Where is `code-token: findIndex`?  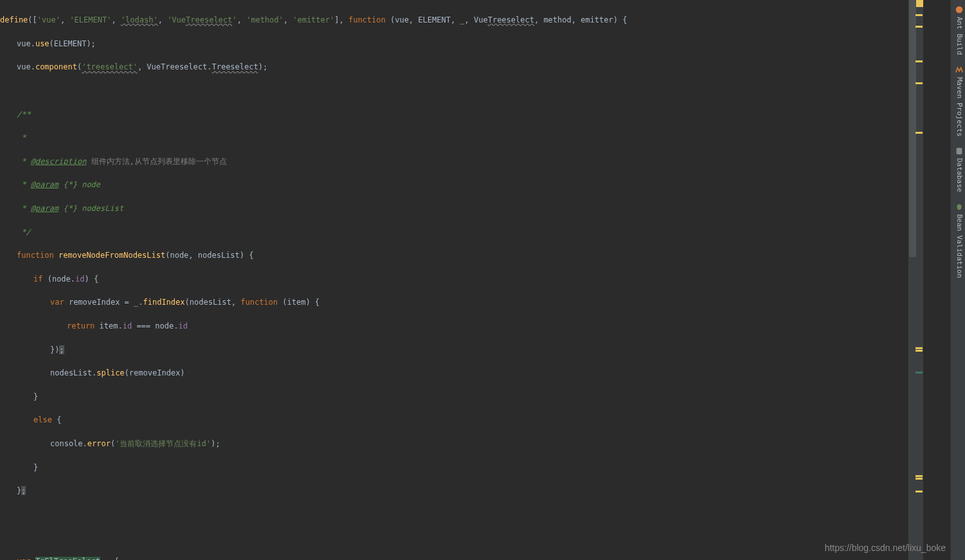
code-token: findIndex is located at coordinates (165, 302).